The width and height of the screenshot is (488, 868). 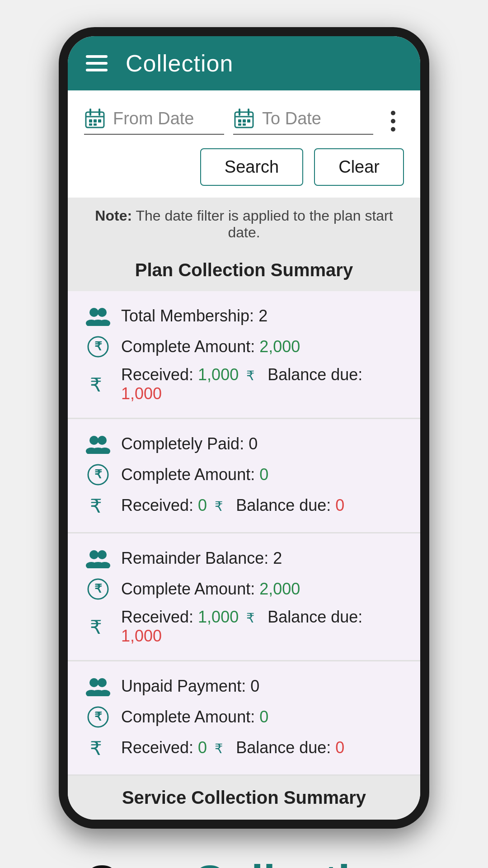 What do you see at coordinates (141, 636) in the screenshot?
I see `balance-val-3: 1,000` at bounding box center [141, 636].